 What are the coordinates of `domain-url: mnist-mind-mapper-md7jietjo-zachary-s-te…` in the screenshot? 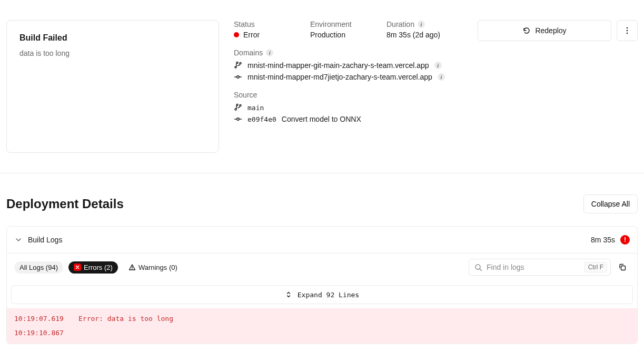 It's located at (340, 77).